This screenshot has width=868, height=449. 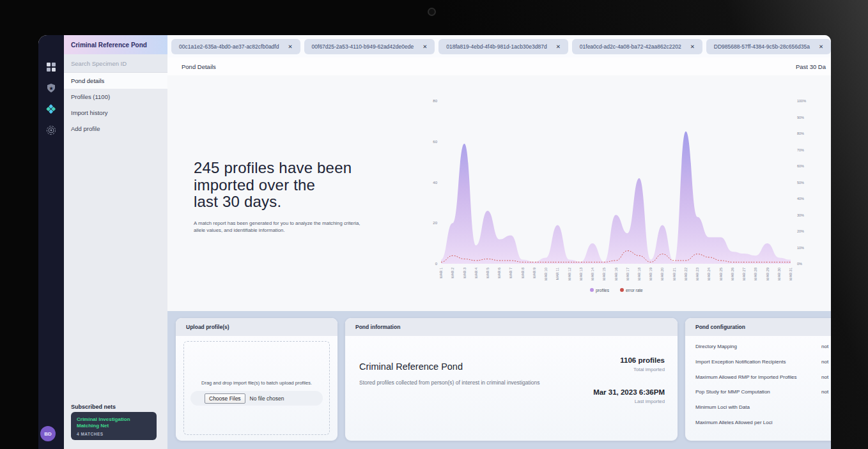 What do you see at coordinates (716, 346) in the screenshot?
I see `config-label: Directory Mapping` at bounding box center [716, 346].